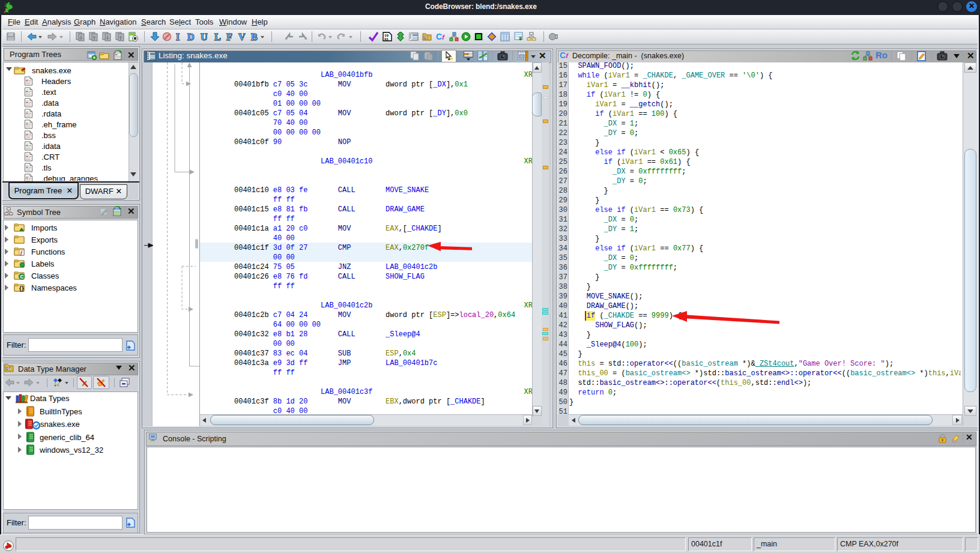 Image resolution: width=980 pixels, height=553 pixels. I want to click on svg-text: D, so click(191, 37).